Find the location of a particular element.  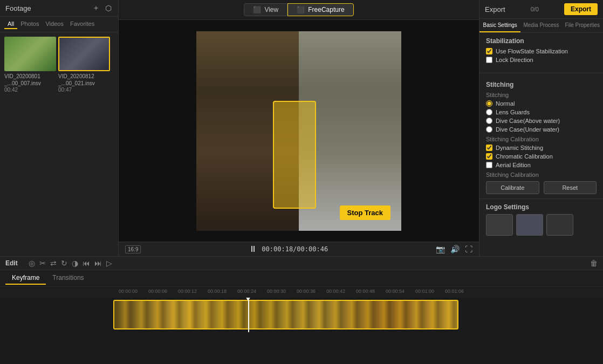

cut-icon: ✂ is located at coordinates (43, 263).